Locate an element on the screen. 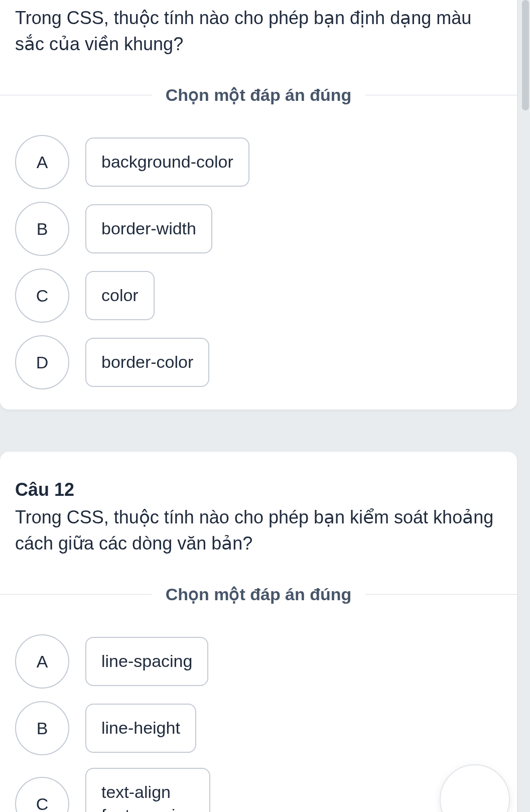 The width and height of the screenshot is (530, 812). option-box-d: border-color is located at coordinates (148, 362).